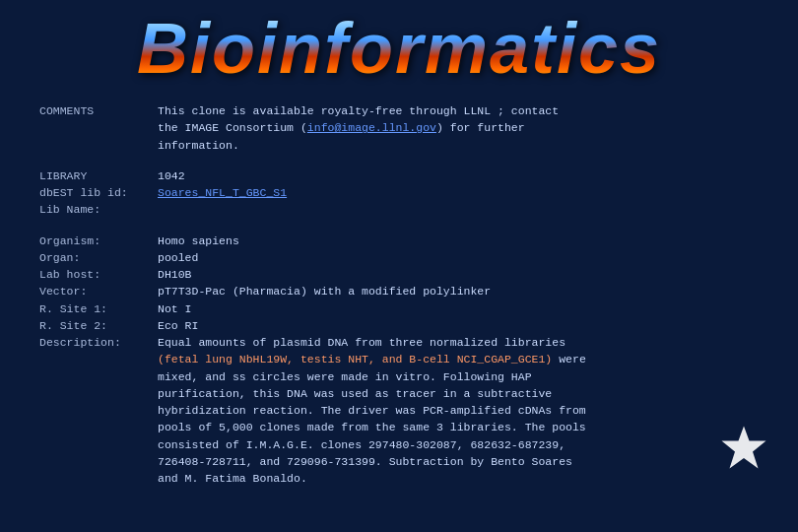 The image size is (798, 532). I want to click on library-main-label: LIBRARY, so click(99, 175).